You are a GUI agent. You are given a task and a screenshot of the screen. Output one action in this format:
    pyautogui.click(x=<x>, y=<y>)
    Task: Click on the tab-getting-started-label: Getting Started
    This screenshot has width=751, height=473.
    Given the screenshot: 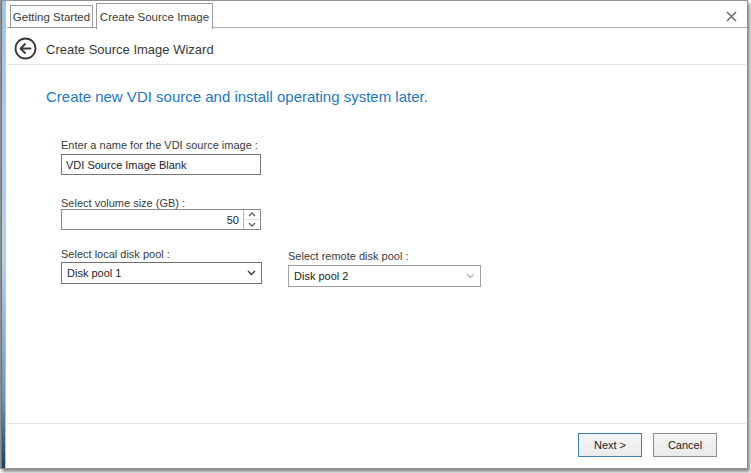 What is the action you would take?
    pyautogui.click(x=52, y=17)
    